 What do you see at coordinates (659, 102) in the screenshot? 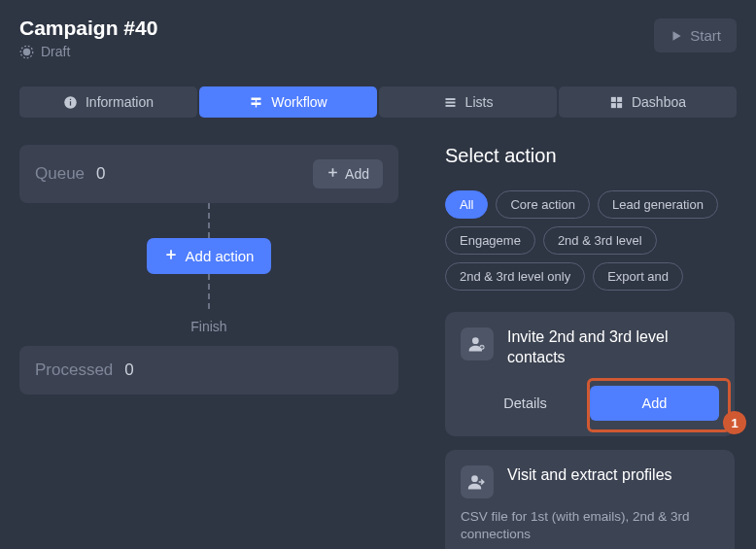
I see `tab-label: Dashboa` at bounding box center [659, 102].